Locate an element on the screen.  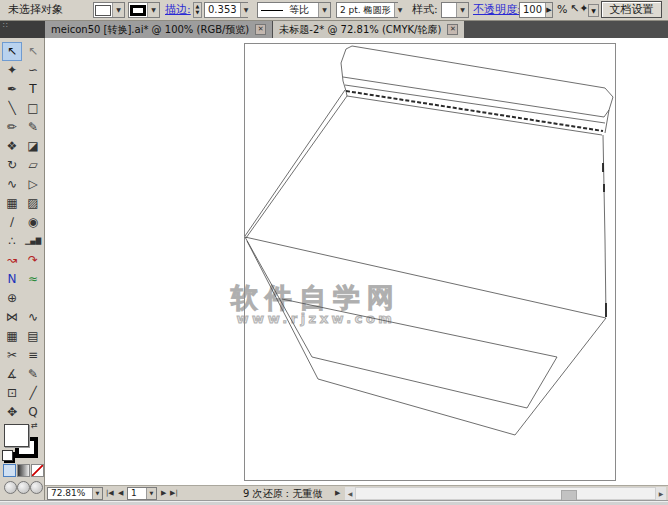
crop-area-tool: ⊡ is located at coordinates (12, 394).